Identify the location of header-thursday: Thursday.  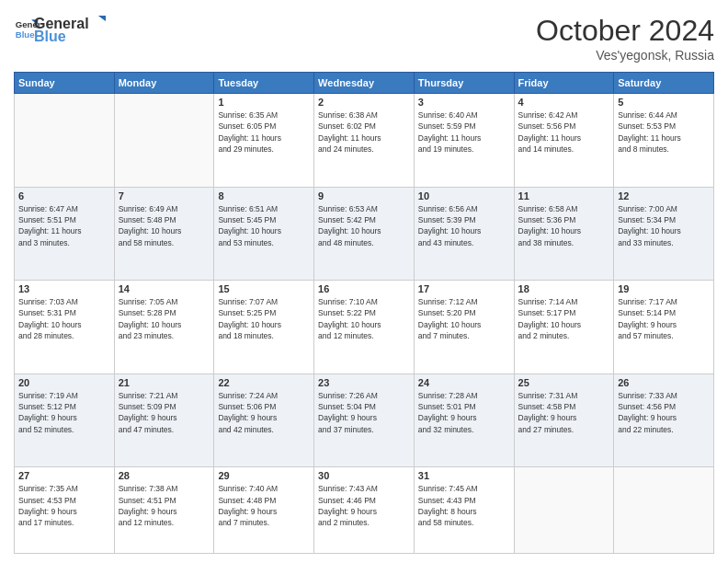
(463, 83).